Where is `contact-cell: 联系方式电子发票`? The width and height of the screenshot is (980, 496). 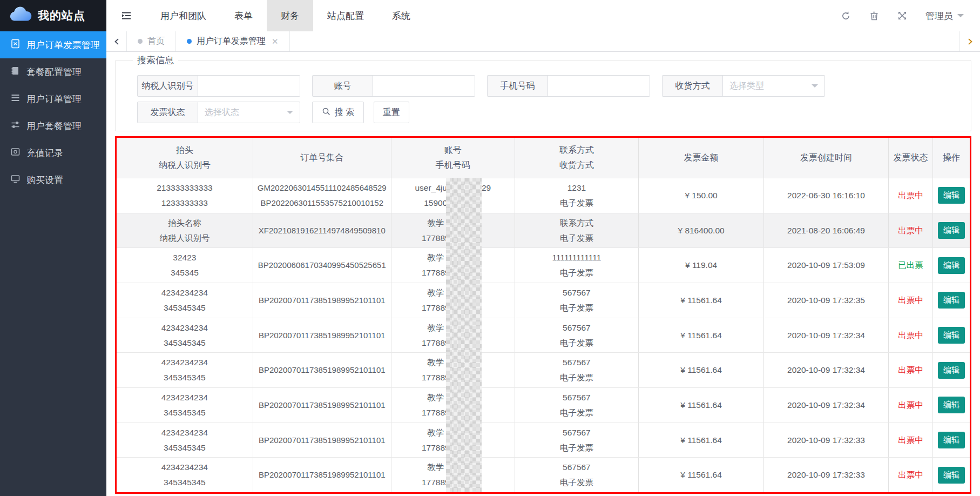
contact-cell: 联系方式电子发票 is located at coordinates (577, 231).